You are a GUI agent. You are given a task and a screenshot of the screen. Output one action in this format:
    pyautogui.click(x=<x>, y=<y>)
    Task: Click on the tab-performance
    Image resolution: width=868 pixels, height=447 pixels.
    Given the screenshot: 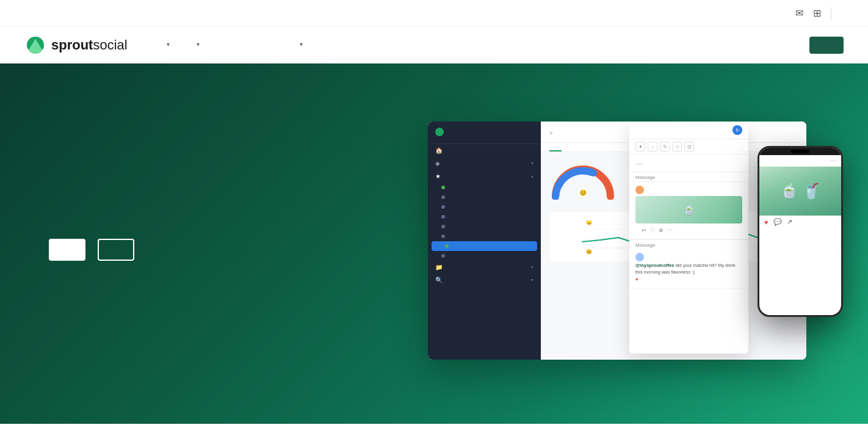 What is the action you would take?
    pyautogui.click(x=555, y=147)
    